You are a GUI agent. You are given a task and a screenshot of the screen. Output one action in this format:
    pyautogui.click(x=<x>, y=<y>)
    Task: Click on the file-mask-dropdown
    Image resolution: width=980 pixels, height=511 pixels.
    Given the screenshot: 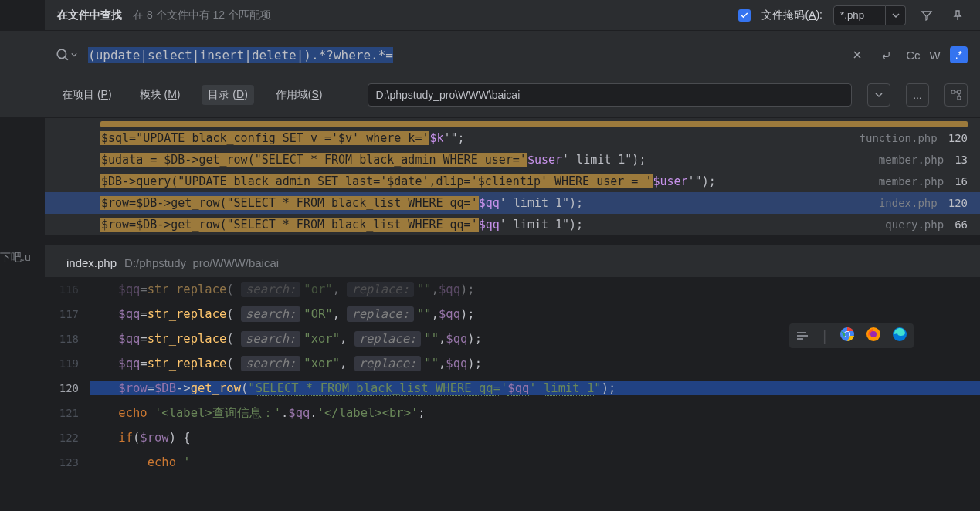 What is the action you would take?
    pyautogui.click(x=896, y=15)
    